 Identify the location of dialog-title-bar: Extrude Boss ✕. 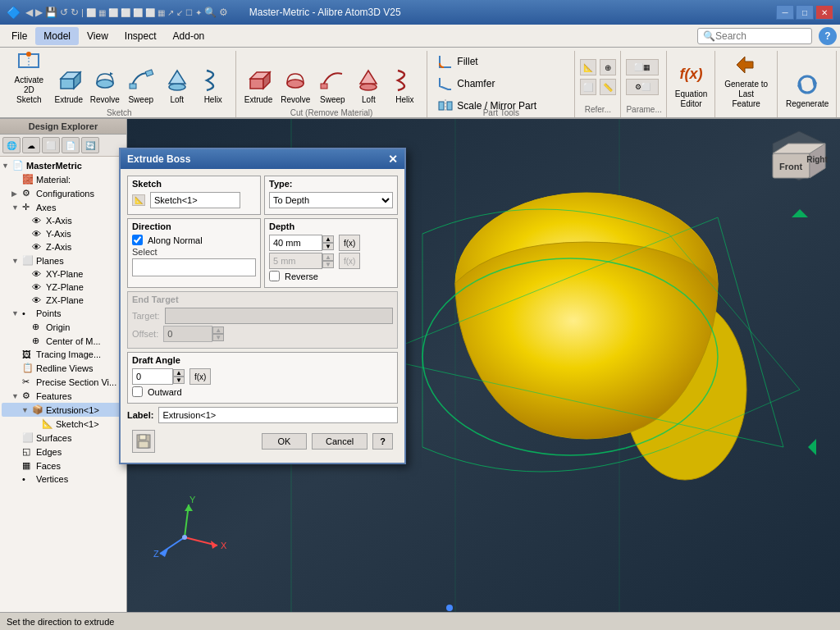
(262, 159).